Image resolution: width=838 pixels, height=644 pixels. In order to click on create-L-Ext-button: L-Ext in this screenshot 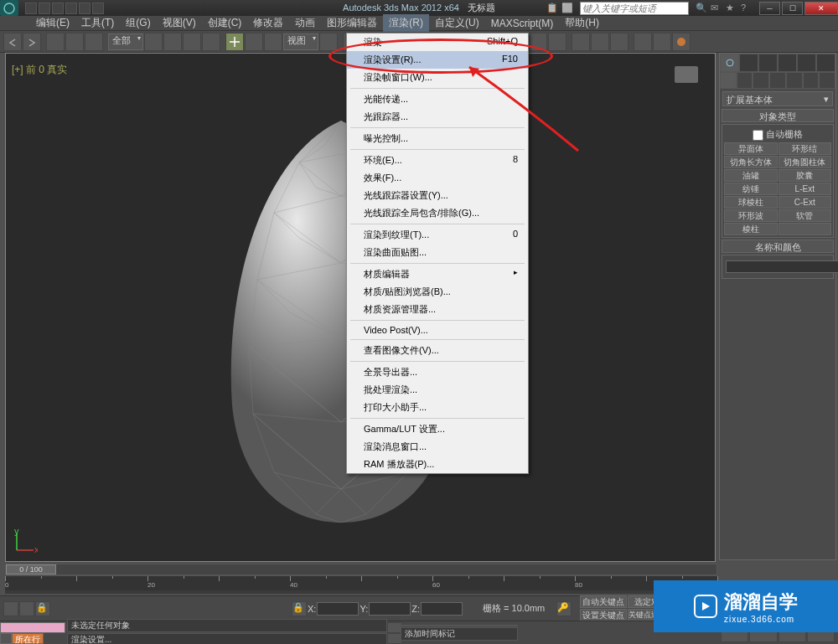, I will do `click(805, 189)`.